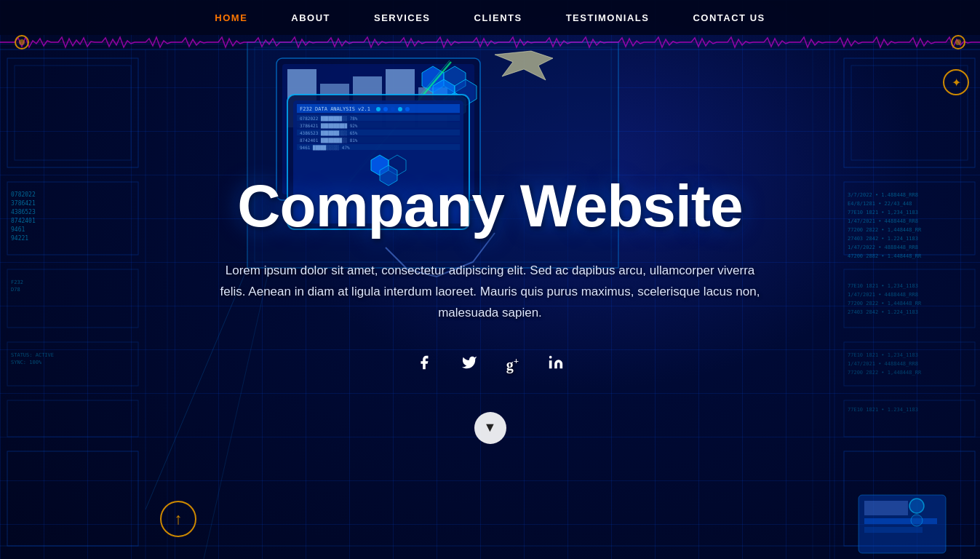 The height and width of the screenshot is (559, 980). Describe the element at coordinates (490, 17) in the screenshot. I see `navbar: HOME ABOUT SERVICES CLIENTS TESTIMONIALS…` at that location.